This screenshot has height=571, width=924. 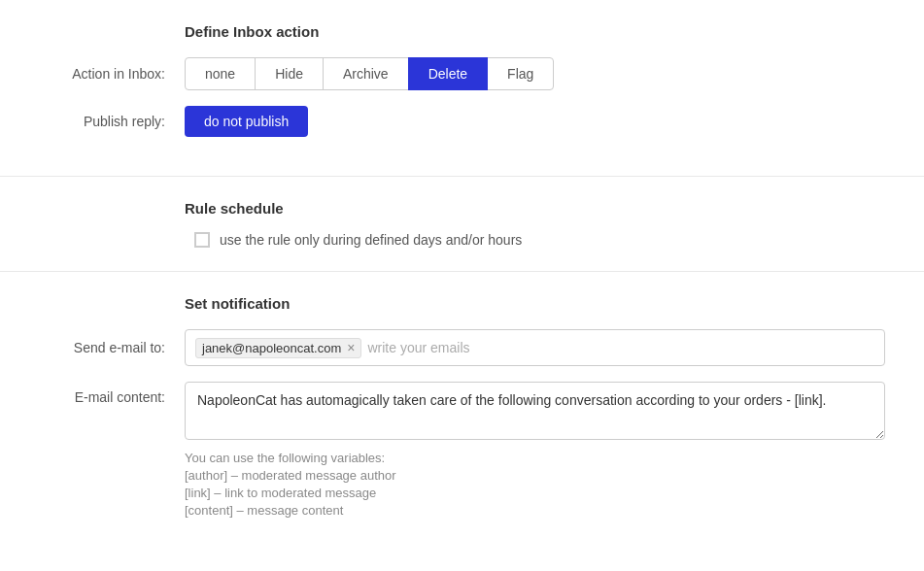 What do you see at coordinates (198, 493) in the screenshot?
I see `variable-link-name: [link]` at bounding box center [198, 493].